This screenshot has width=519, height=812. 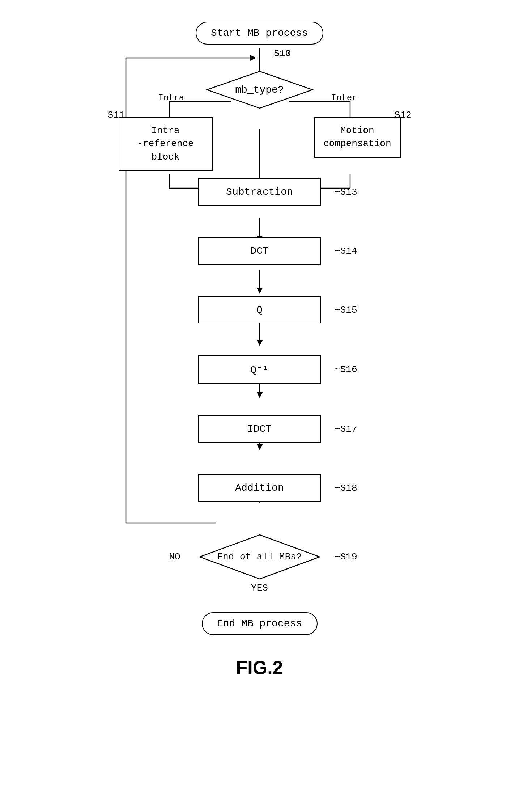 What do you see at coordinates (260, 251) in the screenshot?
I see `dct-node: DCT` at bounding box center [260, 251].